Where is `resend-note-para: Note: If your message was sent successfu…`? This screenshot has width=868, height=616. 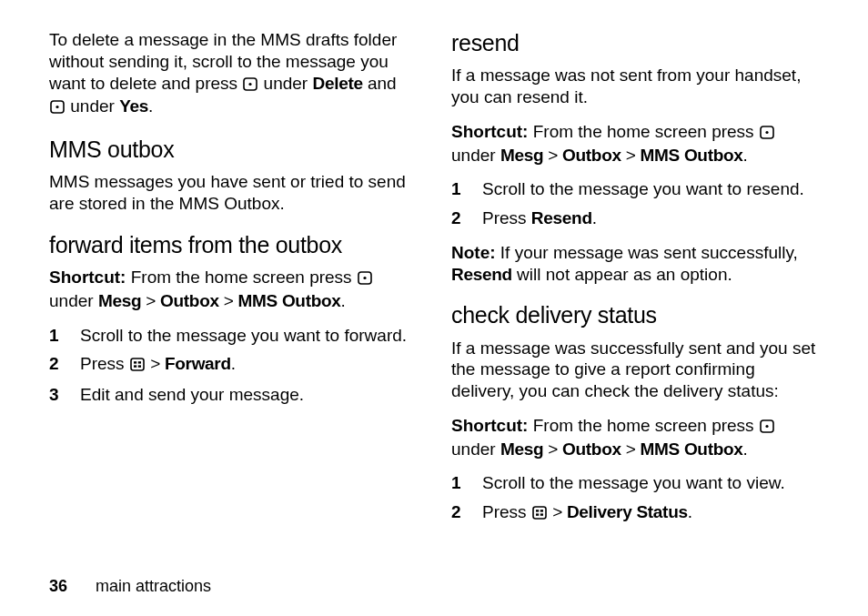 resend-note-para: Note: If your message was sent successfu… is located at coordinates (635, 264).